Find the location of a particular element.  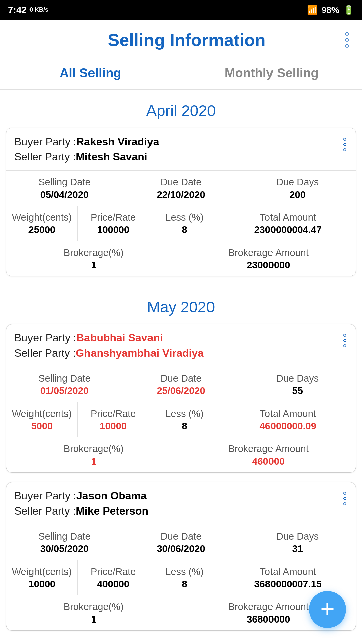

brokerage-row: Brokerage(%) 1 Brokerage Amount 23000000 is located at coordinates (181, 259).